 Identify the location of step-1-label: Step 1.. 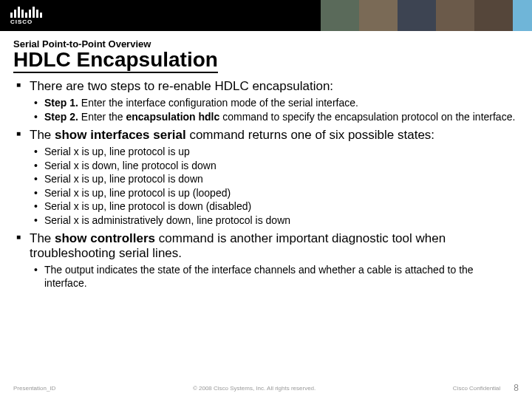
(61, 103).